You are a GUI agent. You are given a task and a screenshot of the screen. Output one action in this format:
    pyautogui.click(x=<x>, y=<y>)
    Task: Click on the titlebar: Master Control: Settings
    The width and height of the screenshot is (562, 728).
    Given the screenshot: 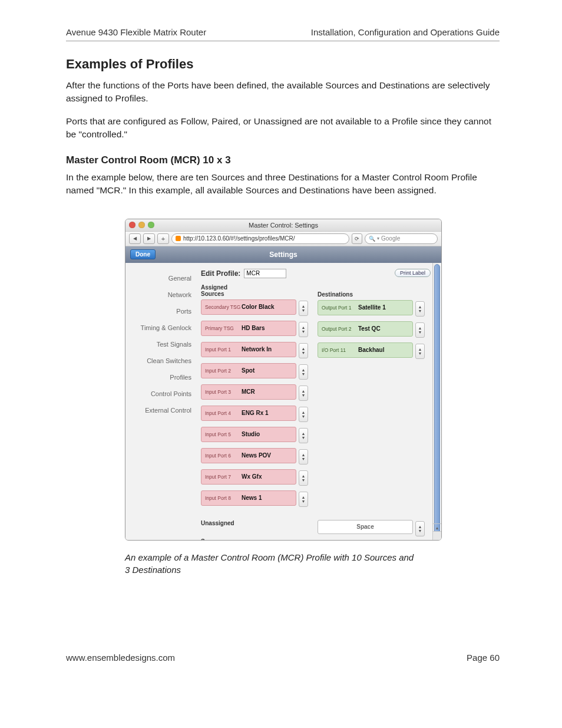 What is the action you would take?
    pyautogui.click(x=283, y=225)
    